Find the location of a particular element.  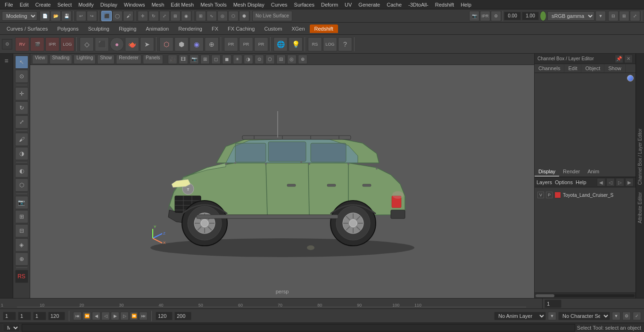

snap-grid-btn: ⊞ is located at coordinates (201, 16).